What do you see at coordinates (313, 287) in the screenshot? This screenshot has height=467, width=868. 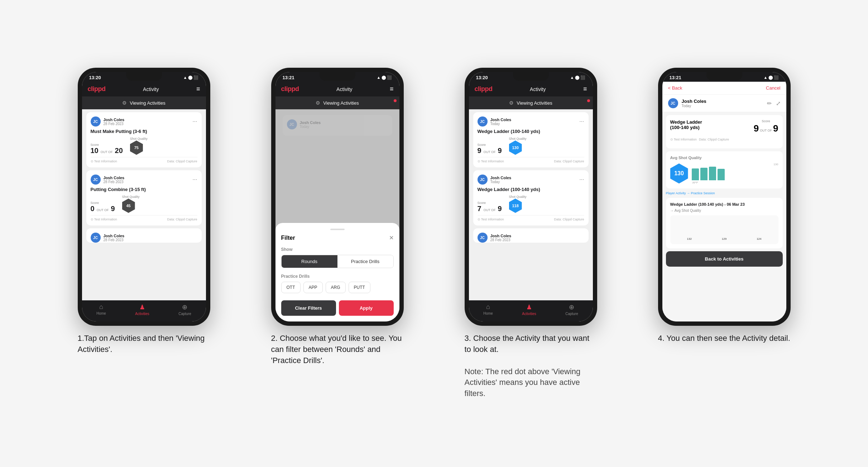 I see `chip-app-2: APP` at bounding box center [313, 287].